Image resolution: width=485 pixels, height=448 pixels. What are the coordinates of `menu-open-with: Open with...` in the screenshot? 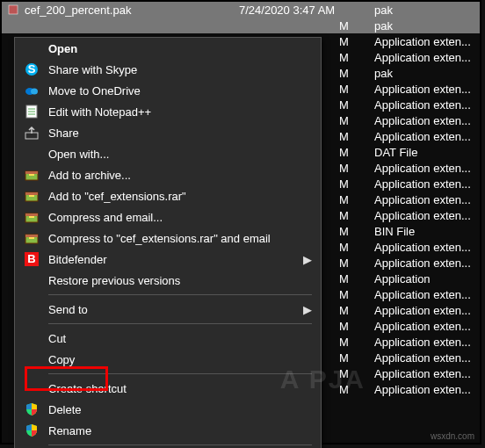 It's located at (168, 154).